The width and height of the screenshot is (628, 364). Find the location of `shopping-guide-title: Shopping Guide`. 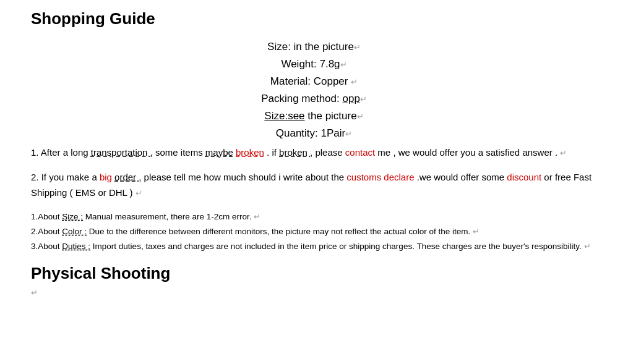

shopping-guide-title: Shopping Guide is located at coordinates (314, 19).